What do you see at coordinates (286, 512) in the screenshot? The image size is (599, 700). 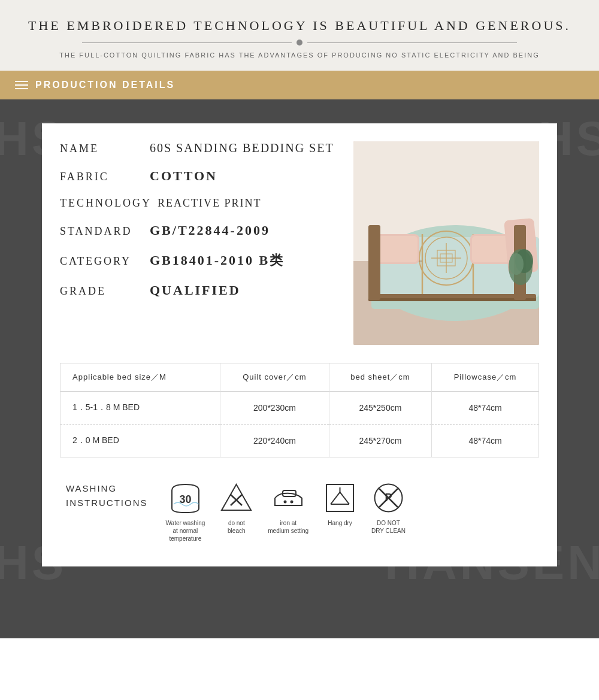 I see `washing-icons: 30 Water washingat normaltemperature do …` at bounding box center [286, 512].